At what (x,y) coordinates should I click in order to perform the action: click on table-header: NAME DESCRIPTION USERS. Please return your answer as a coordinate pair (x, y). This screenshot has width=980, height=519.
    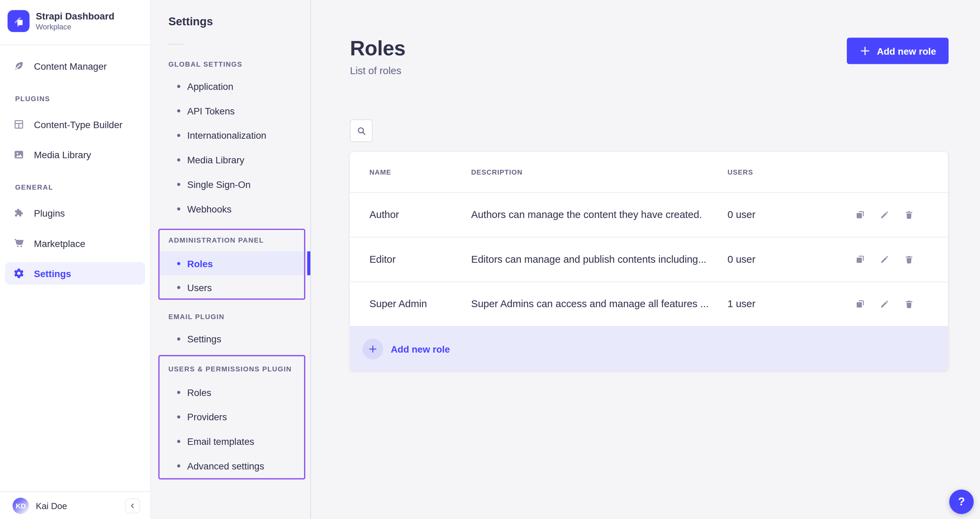
    Looking at the image, I should click on (649, 172).